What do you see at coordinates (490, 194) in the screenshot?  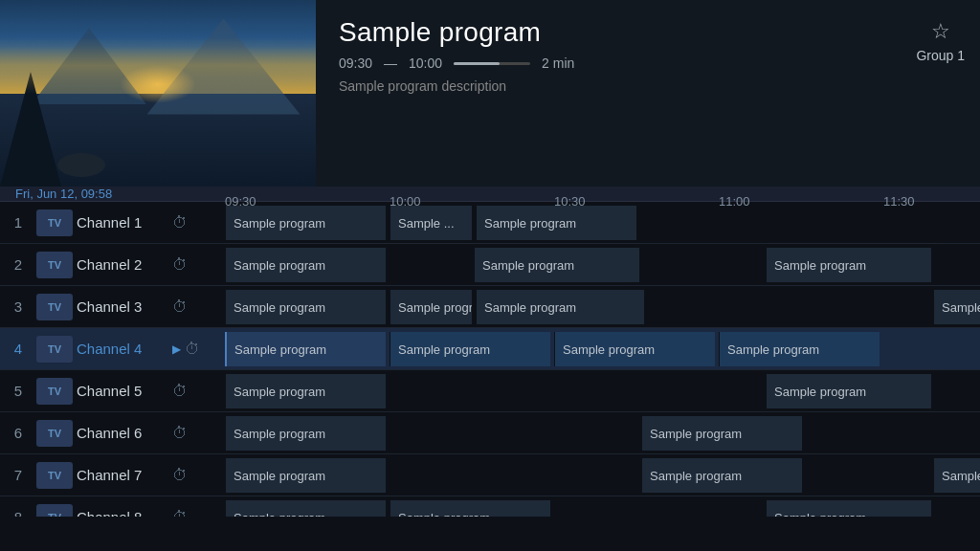 I see `timeline-header: Fri, Jun 12, 09:58 09:3010:0010:3011:001…` at bounding box center [490, 194].